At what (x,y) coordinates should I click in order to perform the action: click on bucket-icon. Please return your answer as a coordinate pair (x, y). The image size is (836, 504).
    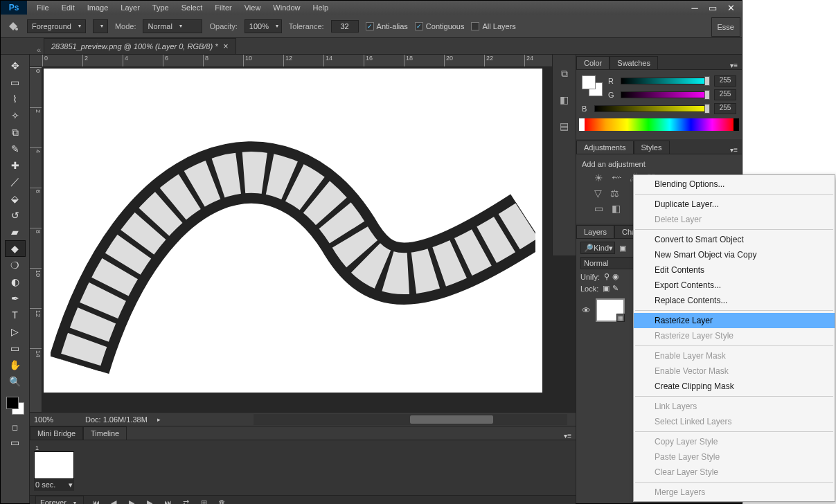
    Looking at the image, I should click on (13, 26).